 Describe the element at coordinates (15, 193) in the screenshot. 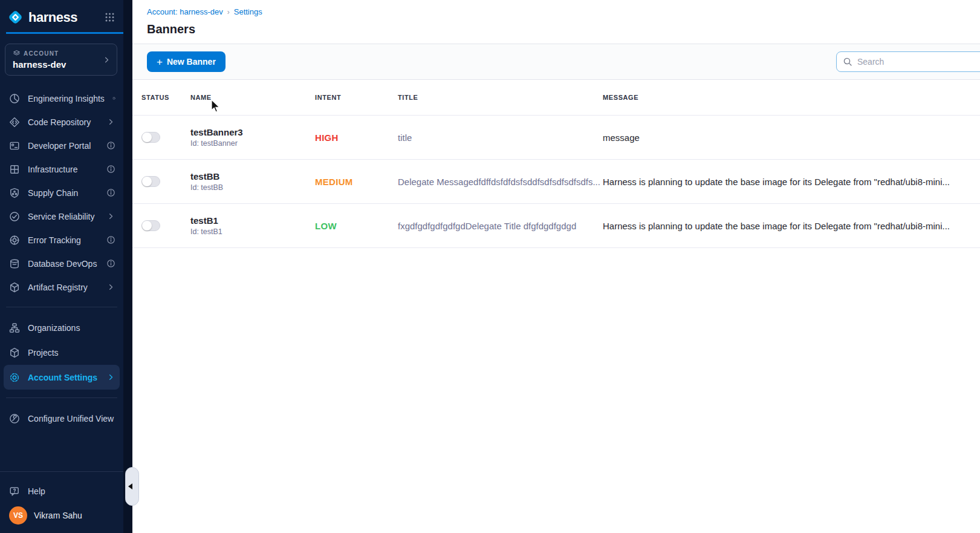

I see `supply-chain-icon` at that location.